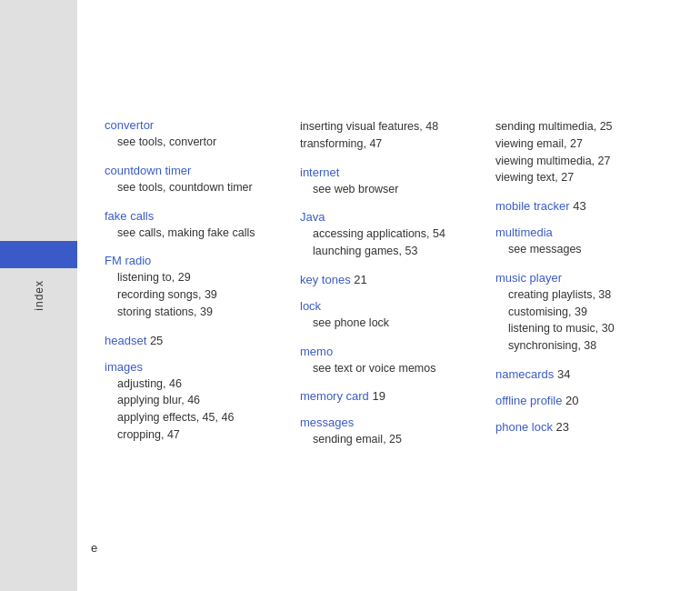 This screenshot has height=591, width=700. What do you see at coordinates (125, 340) in the screenshot?
I see `entry-term-headset: headset` at bounding box center [125, 340].